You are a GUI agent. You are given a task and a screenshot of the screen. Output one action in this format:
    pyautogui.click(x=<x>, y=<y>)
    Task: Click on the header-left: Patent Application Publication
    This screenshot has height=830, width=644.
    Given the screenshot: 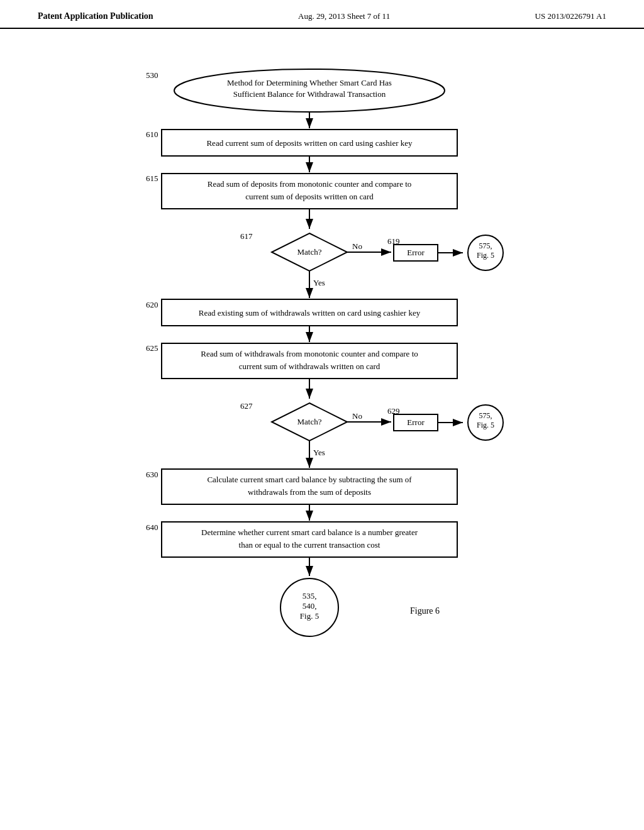 What is the action you would take?
    pyautogui.click(x=96, y=16)
    